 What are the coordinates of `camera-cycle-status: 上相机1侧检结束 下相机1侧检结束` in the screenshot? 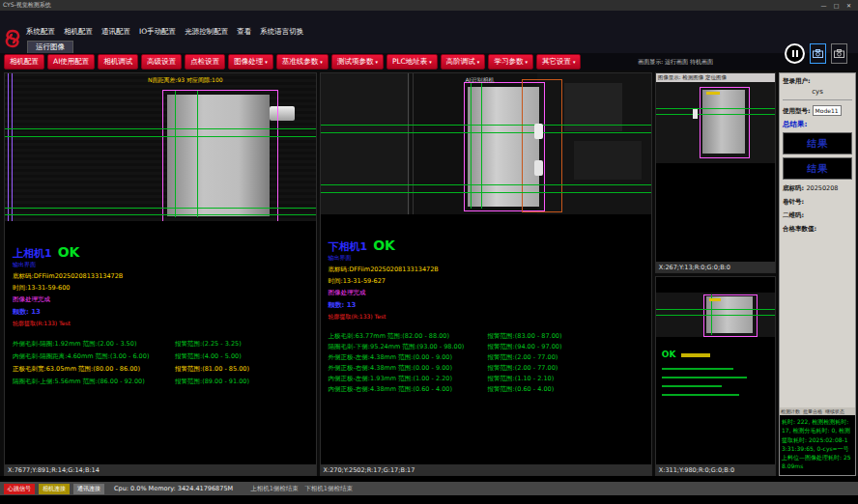 It's located at (301, 489).